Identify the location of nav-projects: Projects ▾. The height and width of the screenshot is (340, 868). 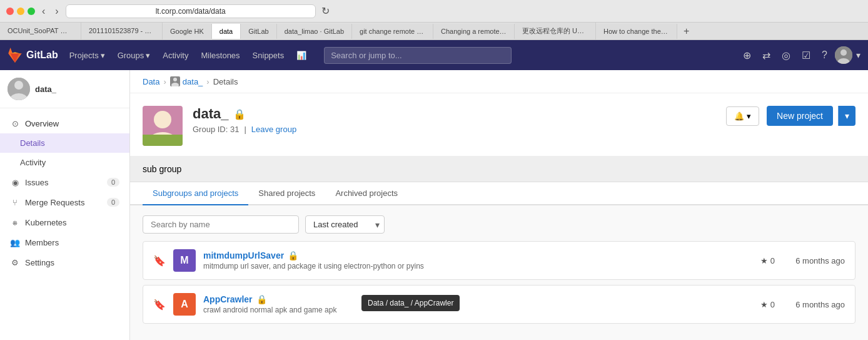
(88, 55).